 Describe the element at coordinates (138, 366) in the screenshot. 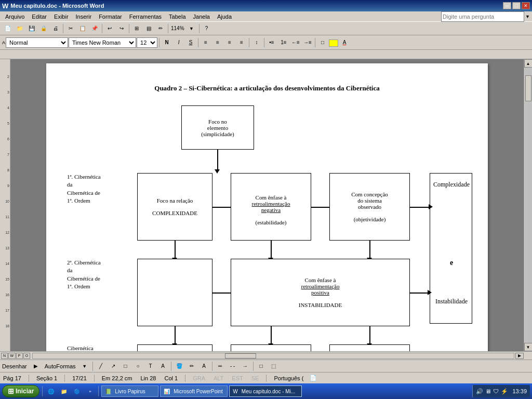

I see `ellipse-button: ○` at that location.